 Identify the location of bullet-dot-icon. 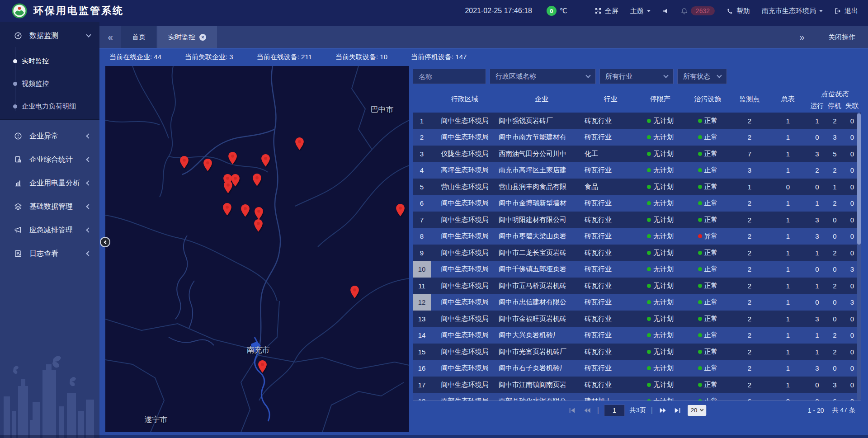
(15, 107).